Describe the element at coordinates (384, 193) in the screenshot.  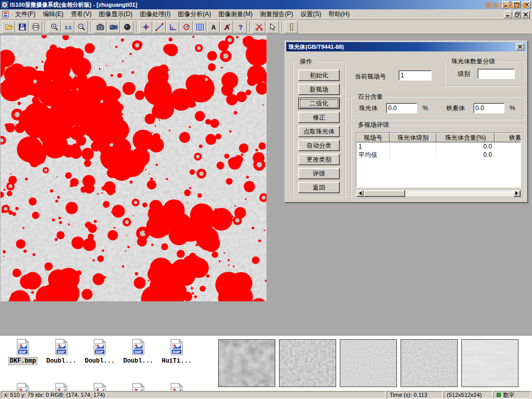
I see `scrollbar-thumb` at that location.